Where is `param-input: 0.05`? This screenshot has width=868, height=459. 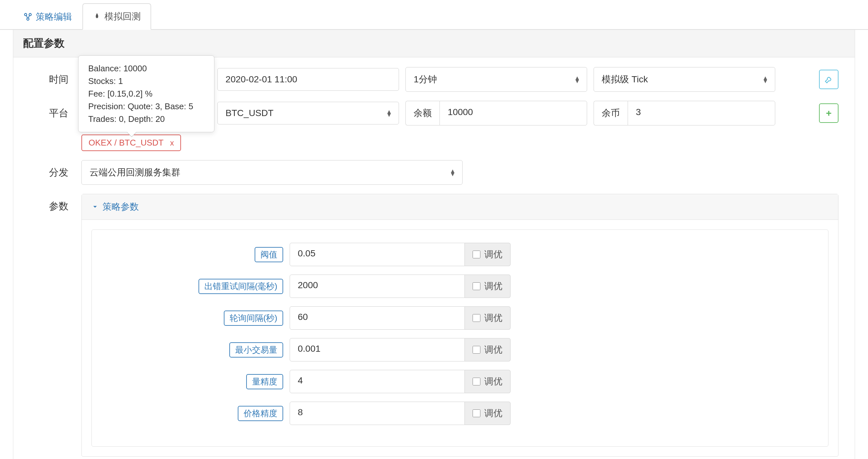 param-input: 0.05 is located at coordinates (377, 255).